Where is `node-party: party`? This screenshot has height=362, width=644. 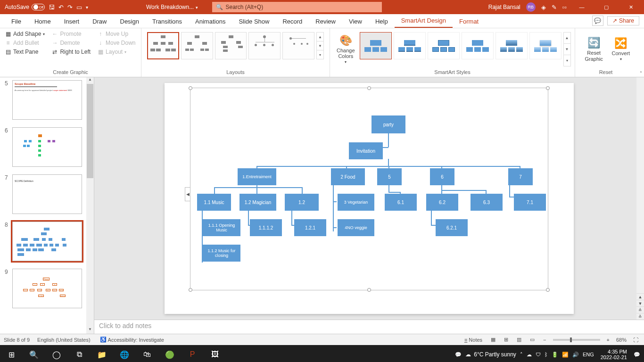 node-party: party is located at coordinates (388, 124).